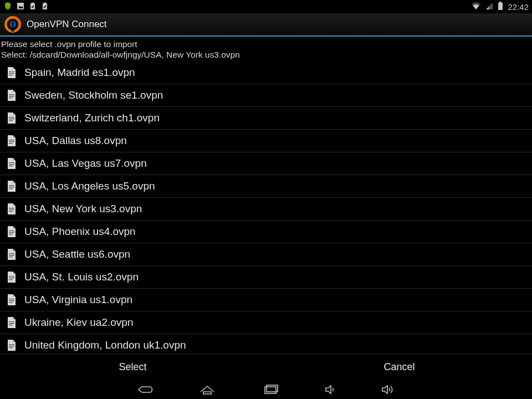  Describe the element at coordinates (266, 277) in the screenshot. I see `file-row: USA, St. Louis us2.ovpn` at that location.